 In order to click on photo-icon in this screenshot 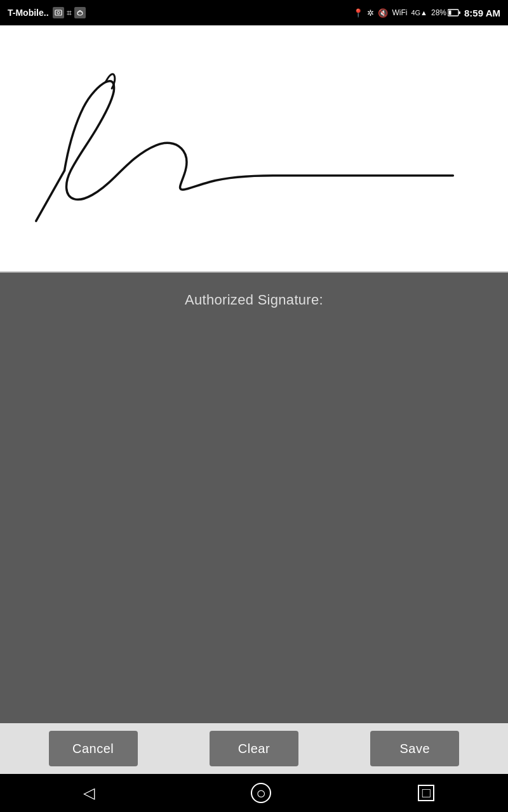, I will do `click(58, 13)`.